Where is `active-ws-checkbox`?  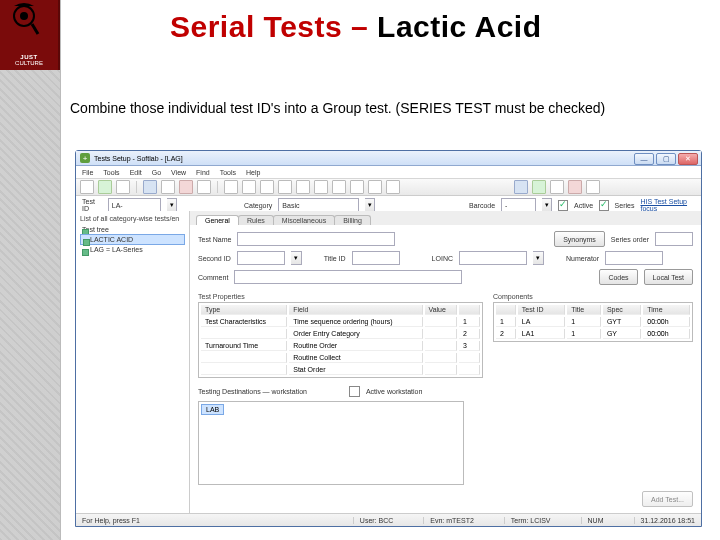 active-ws-checkbox is located at coordinates (354, 392).